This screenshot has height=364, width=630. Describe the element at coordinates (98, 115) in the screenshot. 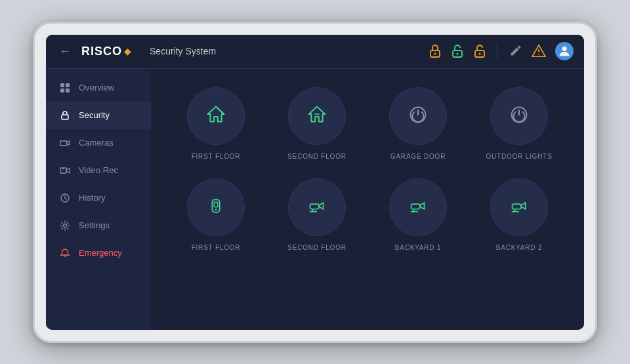

I see `sidebar-item-security: Security` at that location.